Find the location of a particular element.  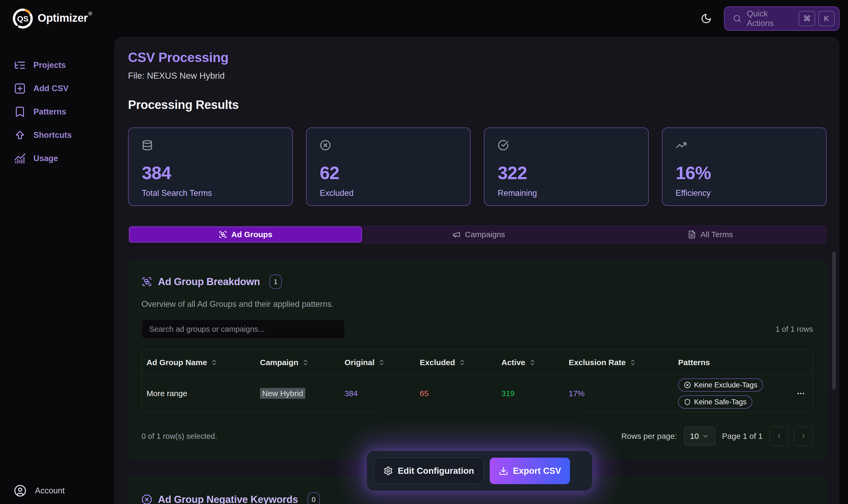

tab-label: Ad Groups is located at coordinates (252, 234).